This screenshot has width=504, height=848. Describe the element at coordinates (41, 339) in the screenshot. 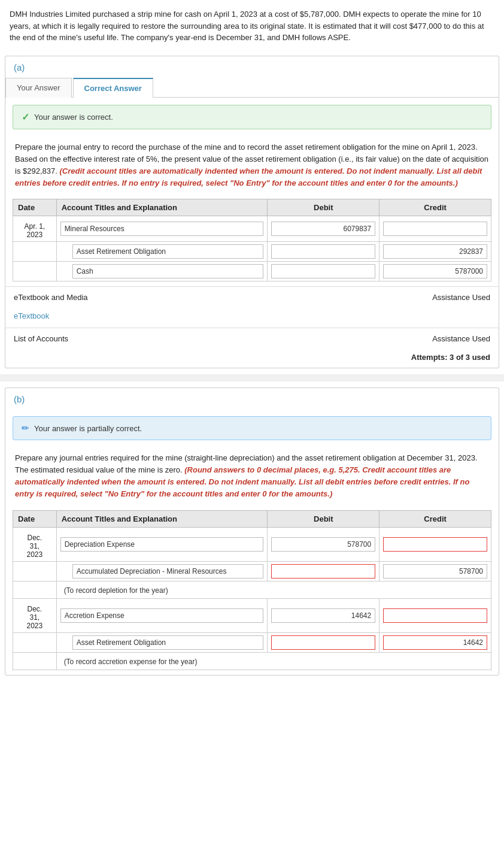

I see `list-of-accounts-label: List of Accounts` at that location.